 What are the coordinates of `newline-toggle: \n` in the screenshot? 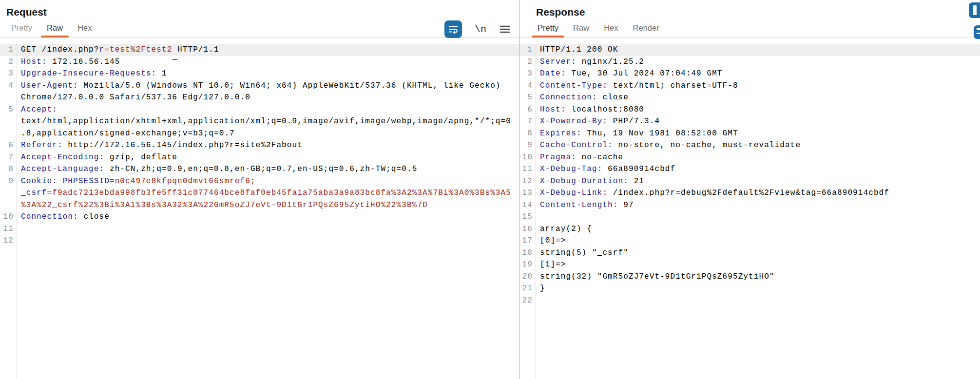 It's located at (480, 29).